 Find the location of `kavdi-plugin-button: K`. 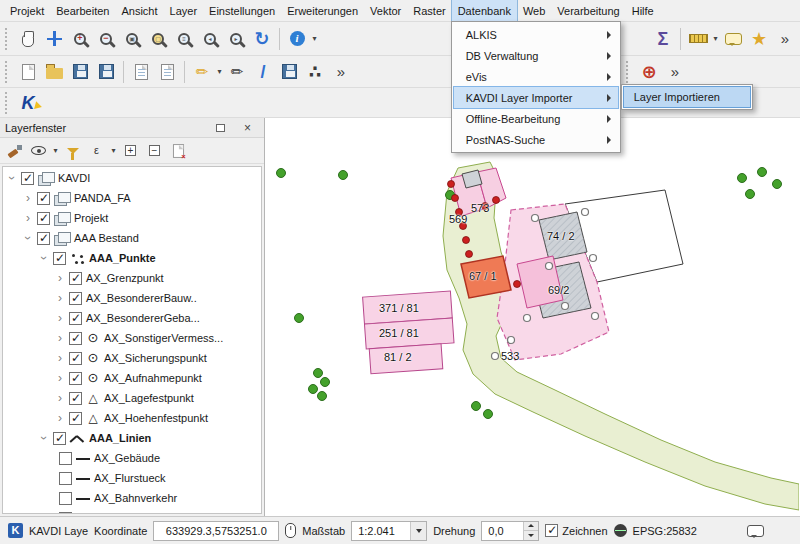

kavdi-plugin-button: K is located at coordinates (28, 103).